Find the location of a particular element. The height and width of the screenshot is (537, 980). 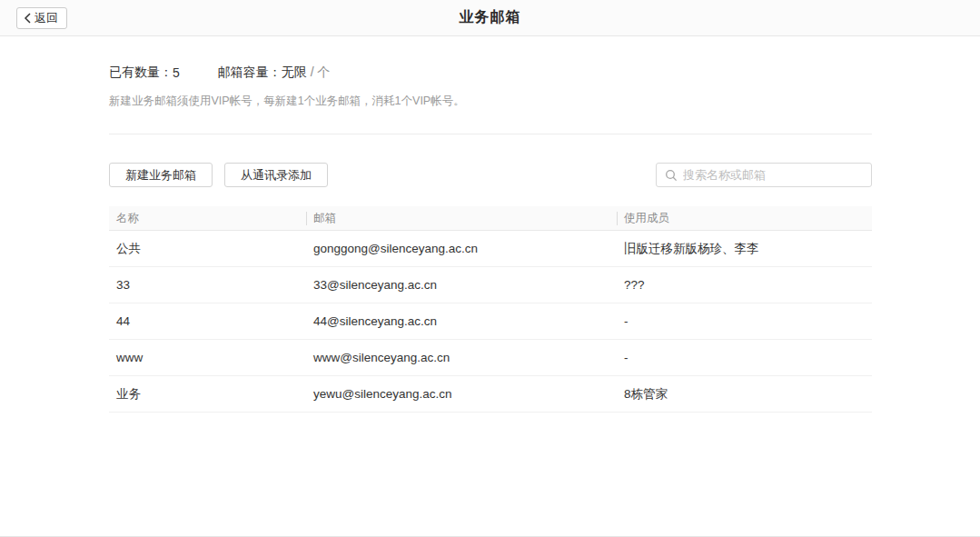

cell-email: www@silenceyang.ac.cn is located at coordinates (461, 358).